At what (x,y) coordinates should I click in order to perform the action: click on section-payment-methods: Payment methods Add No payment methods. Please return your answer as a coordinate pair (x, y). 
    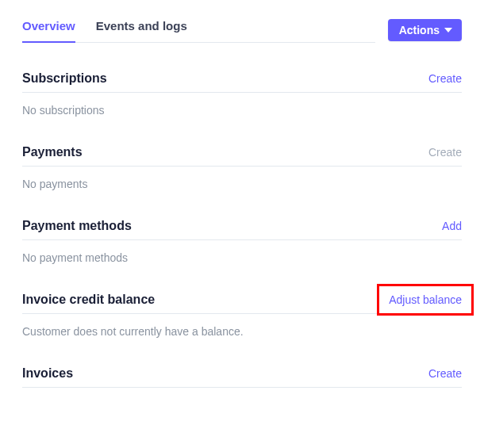
    Looking at the image, I should click on (242, 241).